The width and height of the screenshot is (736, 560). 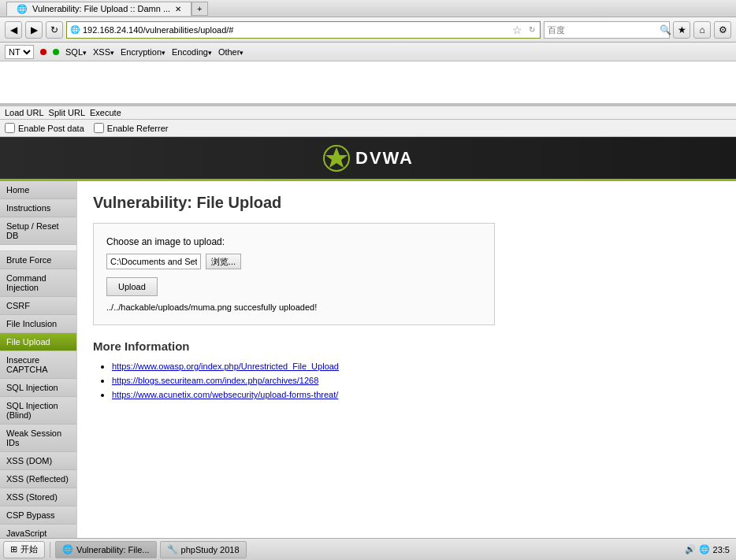 What do you see at coordinates (104, 52) in the screenshot?
I see `xss-menu: XSS` at bounding box center [104, 52].